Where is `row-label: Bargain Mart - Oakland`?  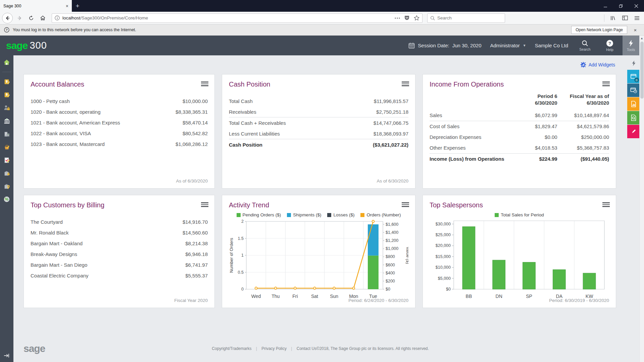 row-label: Bargain Mart - Oakland is located at coordinates (56, 244).